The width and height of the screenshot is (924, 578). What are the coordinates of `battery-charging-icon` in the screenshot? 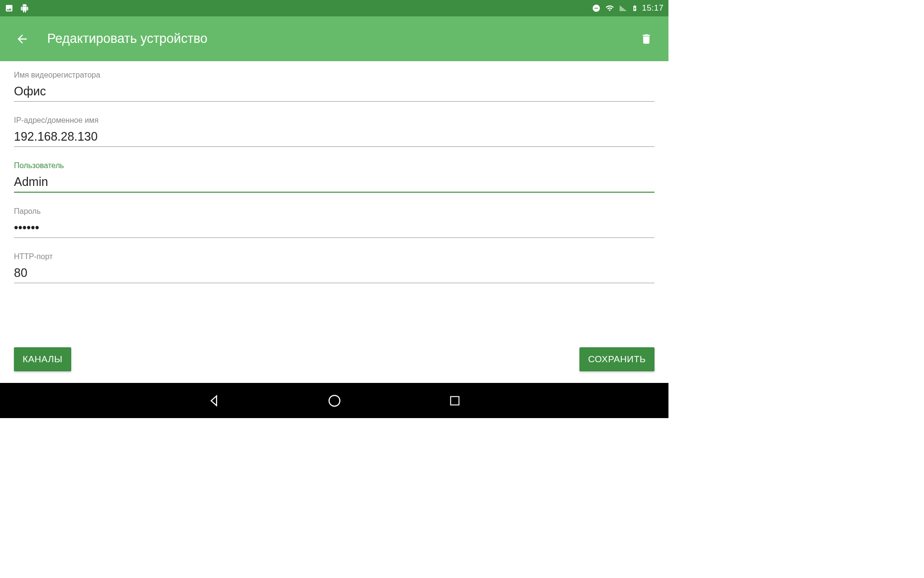 It's located at (635, 8).